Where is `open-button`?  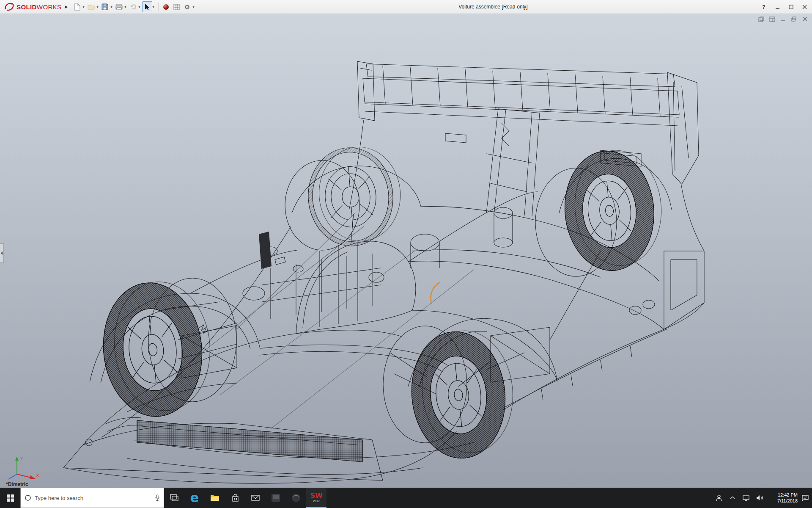 open-button is located at coordinates (91, 7).